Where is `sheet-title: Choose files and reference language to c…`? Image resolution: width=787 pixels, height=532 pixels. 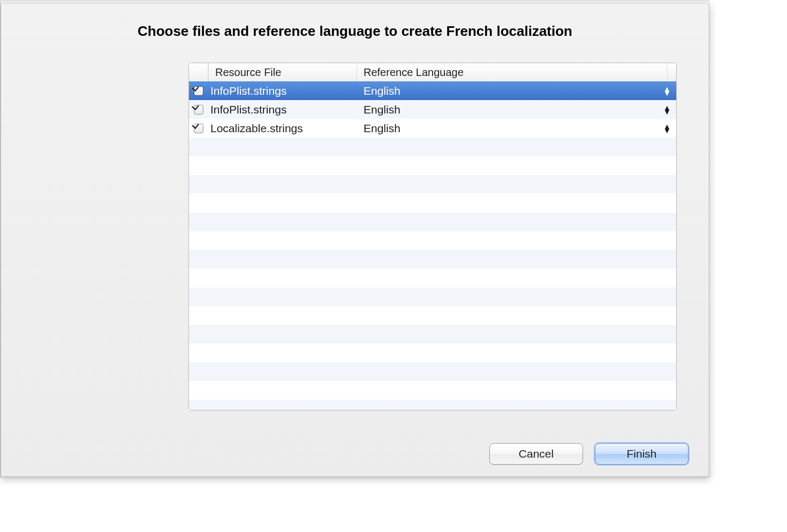 sheet-title: Choose files and reference language to c… is located at coordinates (355, 31).